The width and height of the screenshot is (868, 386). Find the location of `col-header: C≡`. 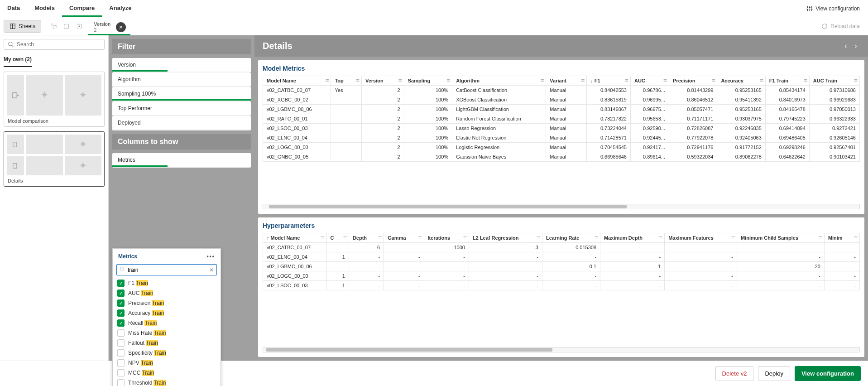

col-header: C≡ is located at coordinates (338, 238).